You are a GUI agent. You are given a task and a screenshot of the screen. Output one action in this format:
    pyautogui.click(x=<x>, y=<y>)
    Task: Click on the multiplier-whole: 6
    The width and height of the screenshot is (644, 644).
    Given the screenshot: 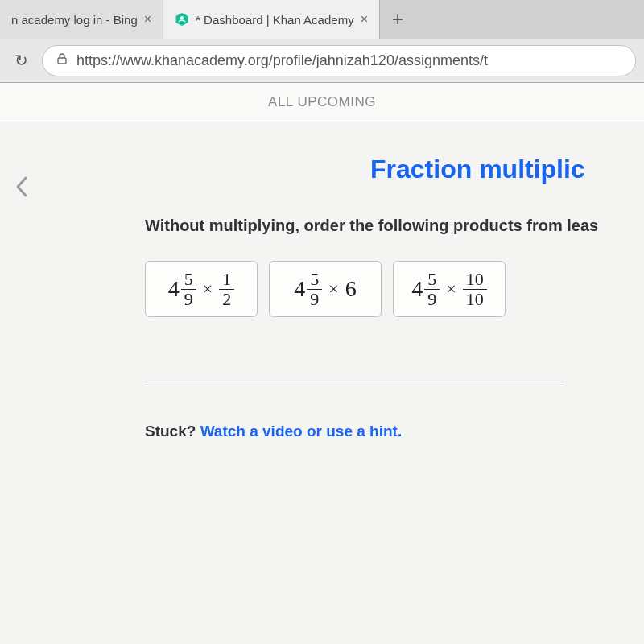 What is the action you would take?
    pyautogui.click(x=351, y=289)
    